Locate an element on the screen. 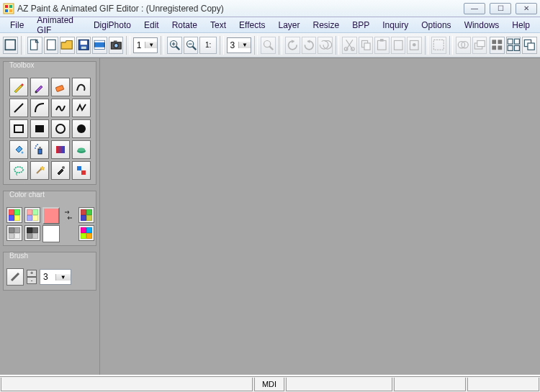 Image resolution: width=540 pixels, height=392 pixels. new-whole-image-button is located at coordinates (10, 45).